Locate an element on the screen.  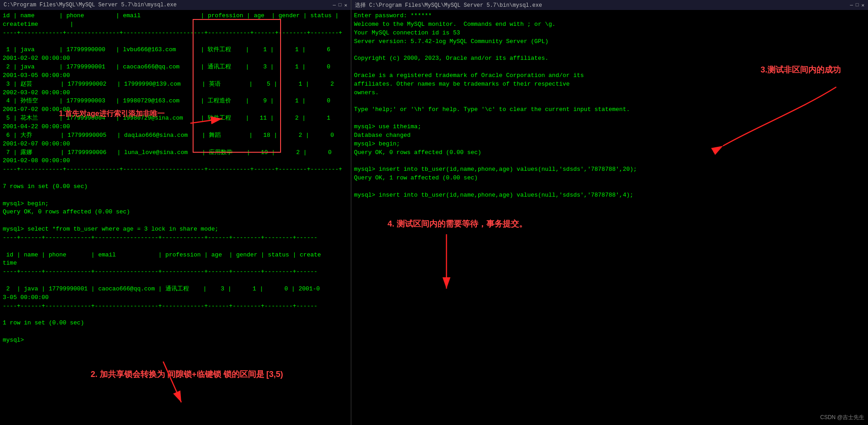
right-minimize-button: — is located at coordinates (851, 5).